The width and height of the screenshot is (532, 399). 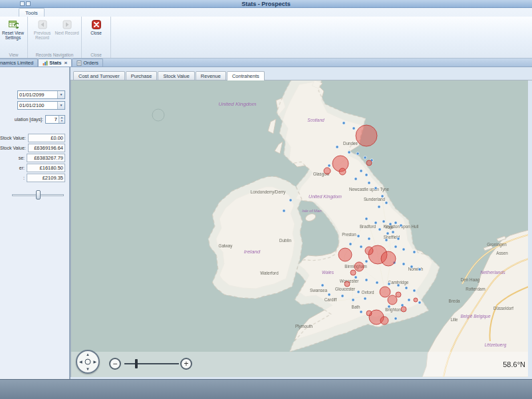 I want to click on tab-purchase: Purchase, so click(x=142, y=76).